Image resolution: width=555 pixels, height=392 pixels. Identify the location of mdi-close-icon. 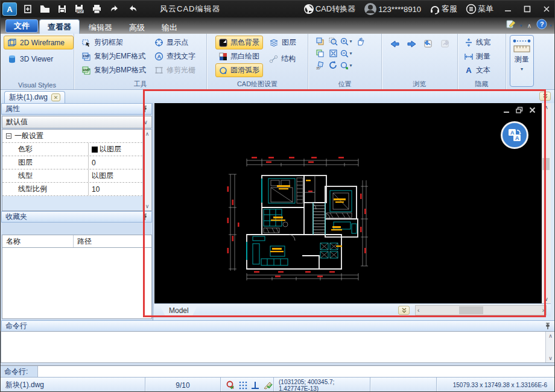
(532, 110).